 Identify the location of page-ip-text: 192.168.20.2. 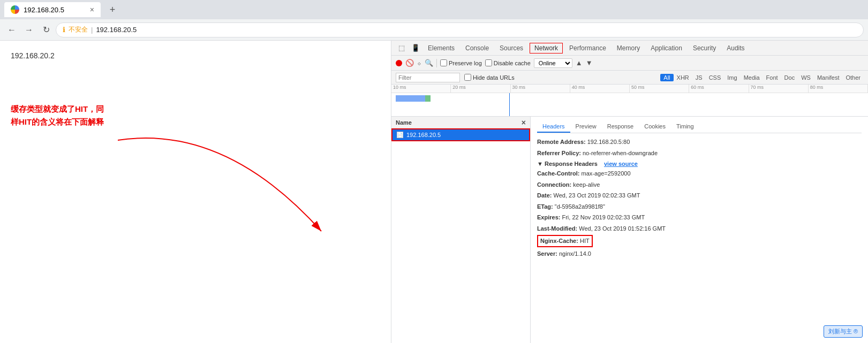
(195, 56).